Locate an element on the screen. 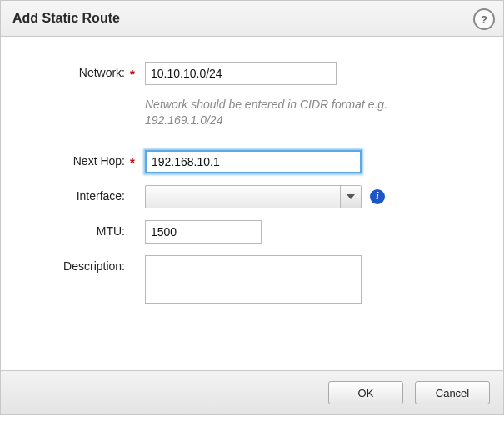 Image resolution: width=504 pixels, height=432 pixels. row-description: Description: is located at coordinates (260, 279).